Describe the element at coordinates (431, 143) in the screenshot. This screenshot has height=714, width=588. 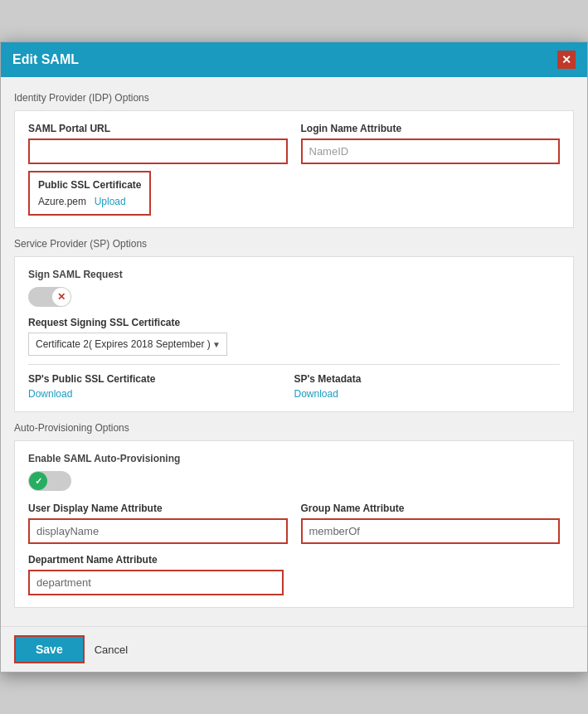
I see `login-name-attr-col: Login Name Attribute` at that location.